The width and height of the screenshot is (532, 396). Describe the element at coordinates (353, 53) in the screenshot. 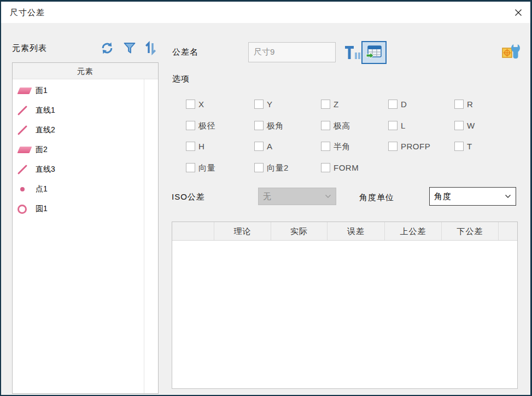

I see `tolerance-label-icon` at that location.